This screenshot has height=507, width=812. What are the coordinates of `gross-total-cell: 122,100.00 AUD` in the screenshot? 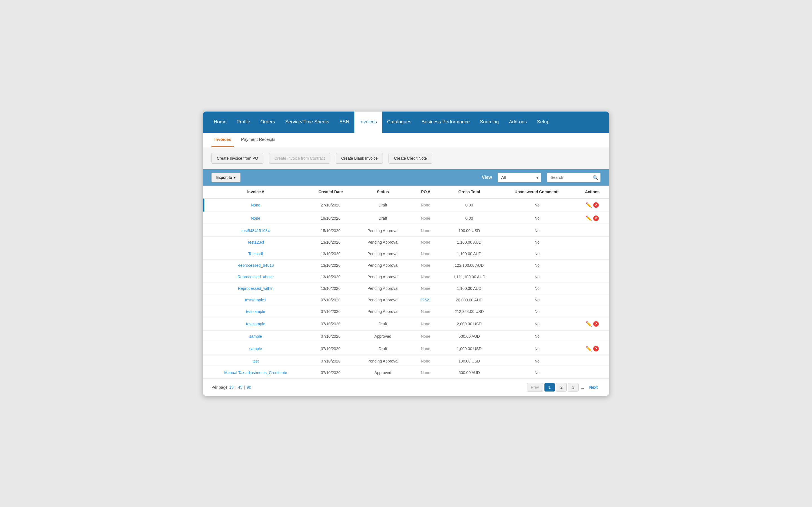 It's located at (469, 265).